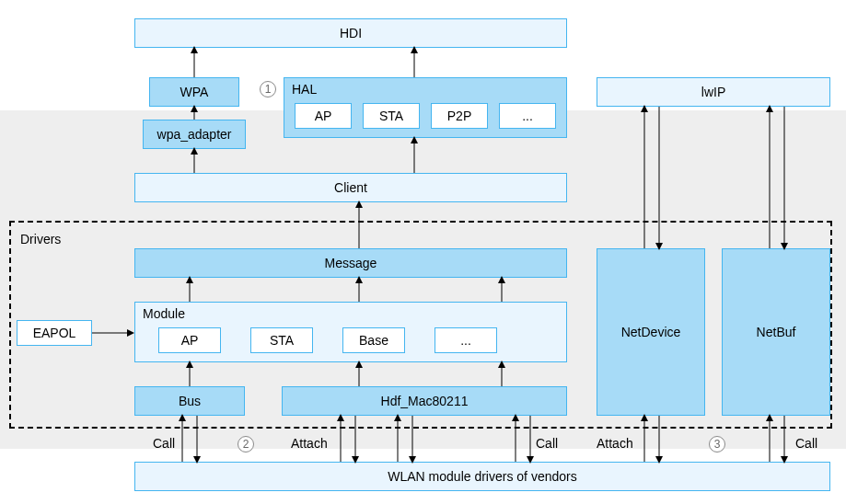 The width and height of the screenshot is (846, 504). What do you see at coordinates (190, 401) in the screenshot?
I see `bus-box: Bus` at bounding box center [190, 401].